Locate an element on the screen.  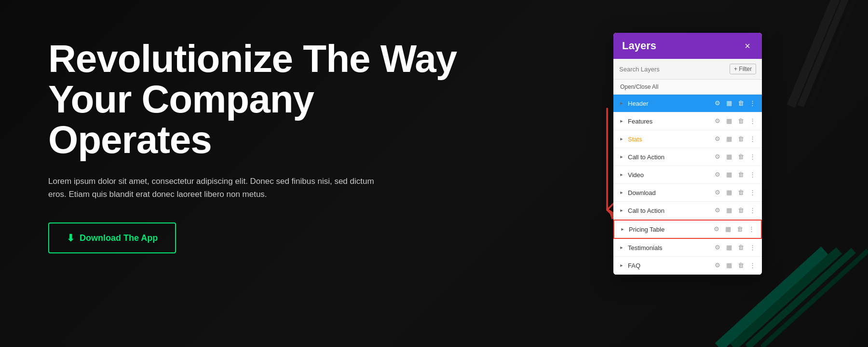
layer-expand-stats: ► is located at coordinates (622, 139).